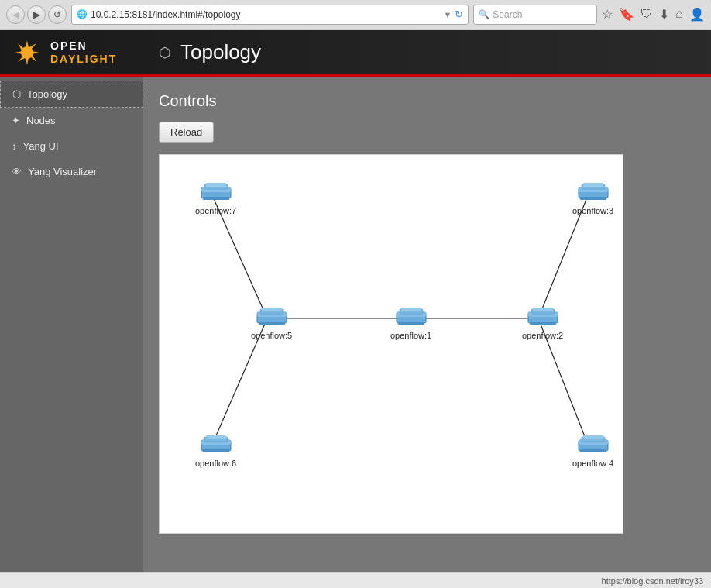 The width and height of the screenshot is (711, 588). I want to click on status-bar: https://blog.csdn.net/iroy33, so click(356, 579).